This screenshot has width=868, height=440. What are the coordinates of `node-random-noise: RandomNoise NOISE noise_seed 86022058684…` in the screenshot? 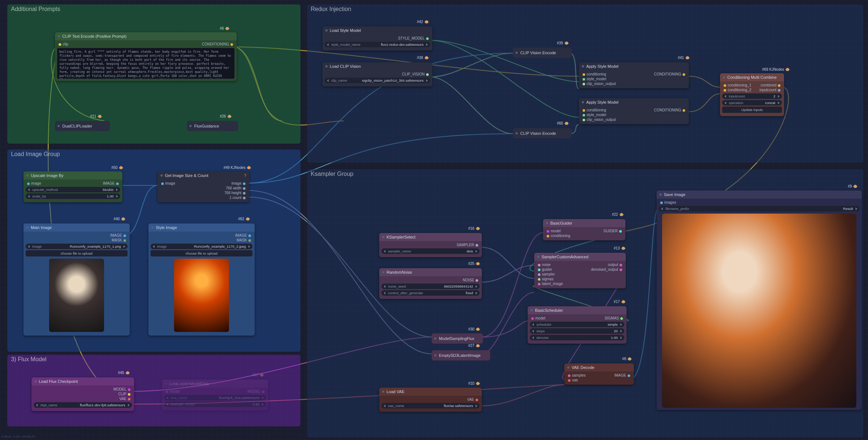 It's located at (431, 284).